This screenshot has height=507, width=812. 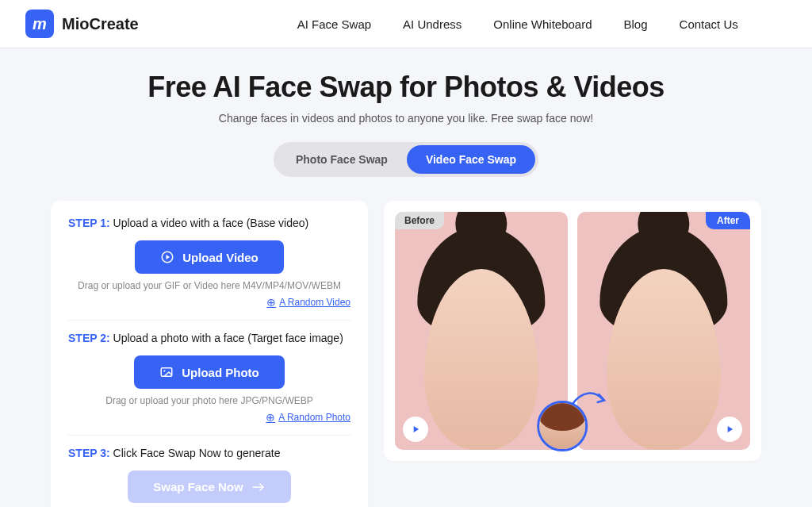 I want to click on arrow-right-icon, so click(x=259, y=487).